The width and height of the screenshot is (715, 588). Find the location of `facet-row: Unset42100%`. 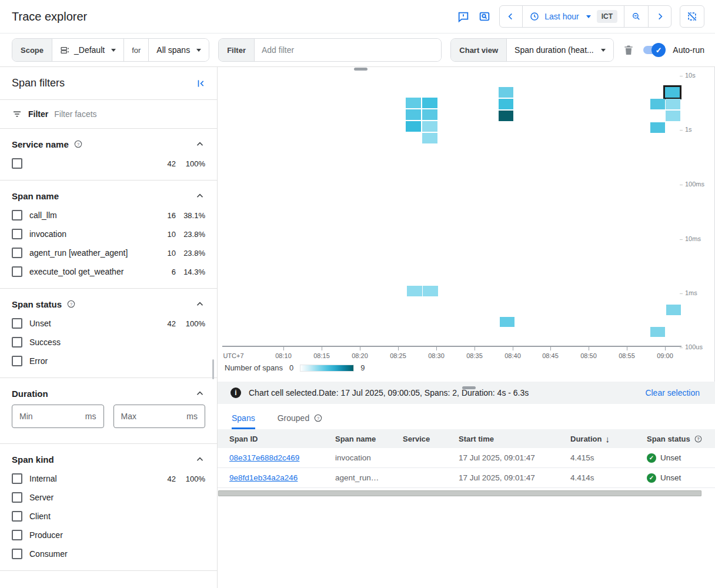

facet-row: Unset42100% is located at coordinates (108, 323).